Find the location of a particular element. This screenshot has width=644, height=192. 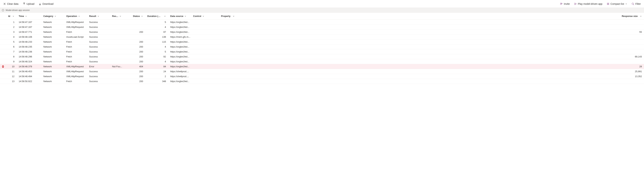

invite-button: Invite is located at coordinates (565, 4).